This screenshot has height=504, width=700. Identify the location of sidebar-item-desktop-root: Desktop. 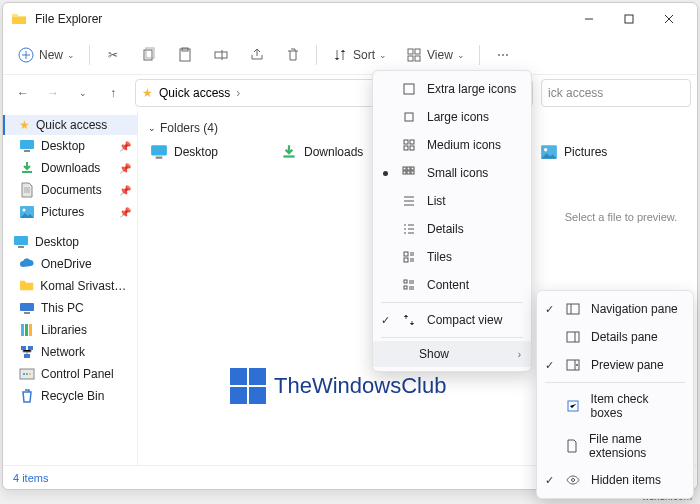
(70, 242).